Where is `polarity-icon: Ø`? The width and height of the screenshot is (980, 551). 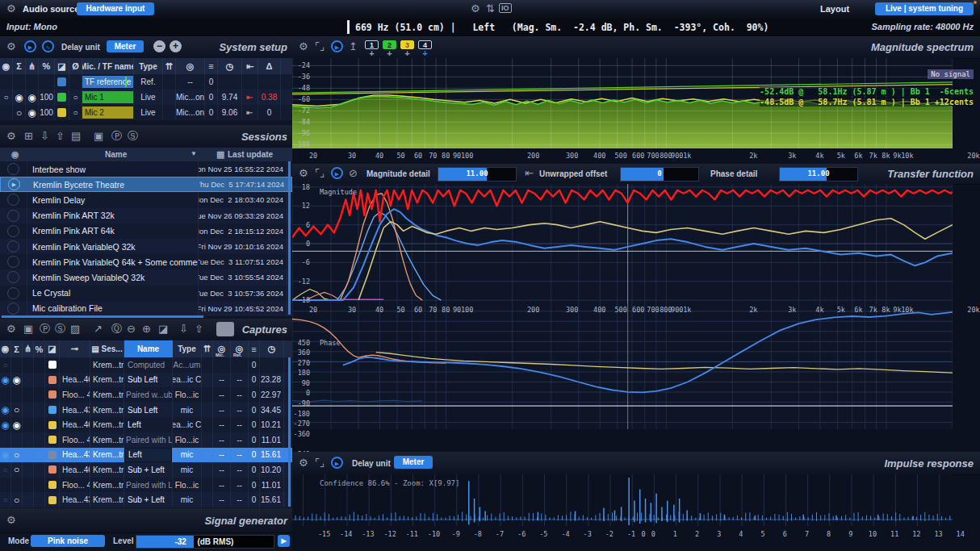
polarity-icon: Ø is located at coordinates (76, 66).